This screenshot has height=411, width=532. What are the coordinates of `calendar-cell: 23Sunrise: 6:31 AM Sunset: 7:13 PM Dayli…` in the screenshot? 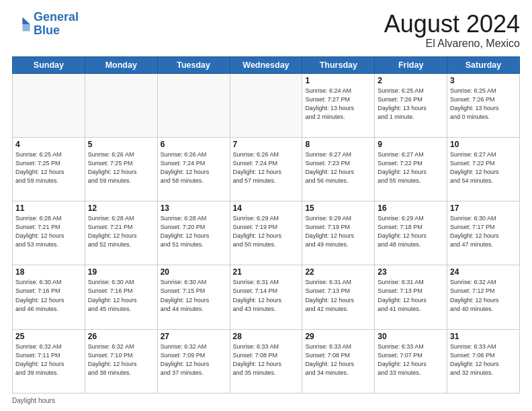 It's located at (411, 297).